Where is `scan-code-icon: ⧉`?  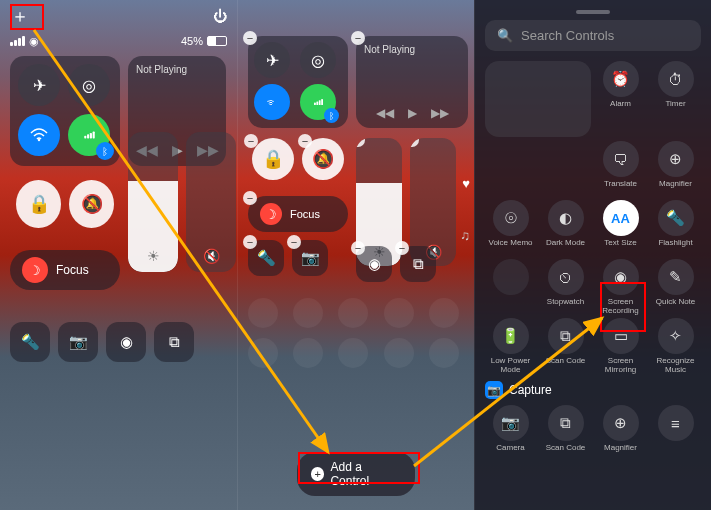 scan-code-icon: ⧉ is located at coordinates (566, 336).